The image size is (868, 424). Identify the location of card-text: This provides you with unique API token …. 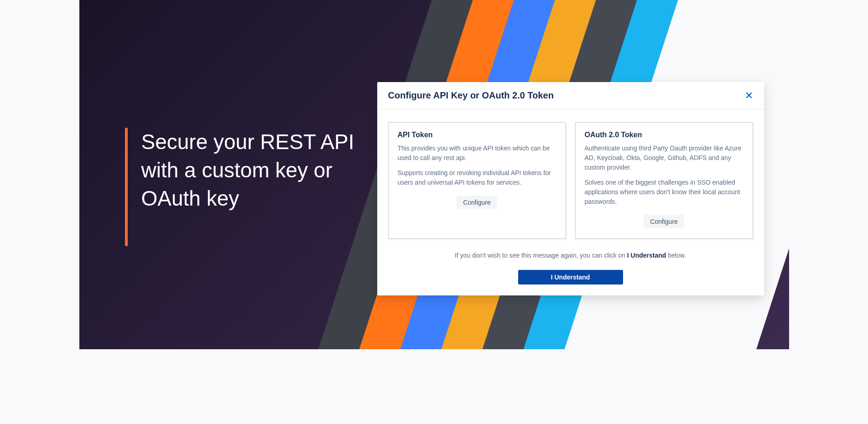
(477, 153).